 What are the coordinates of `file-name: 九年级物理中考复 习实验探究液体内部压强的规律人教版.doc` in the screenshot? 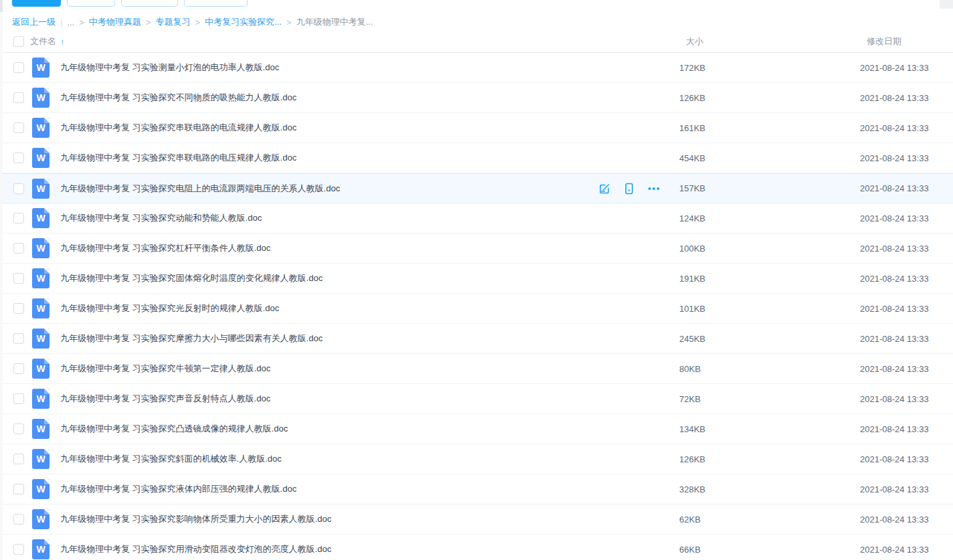 It's located at (178, 489).